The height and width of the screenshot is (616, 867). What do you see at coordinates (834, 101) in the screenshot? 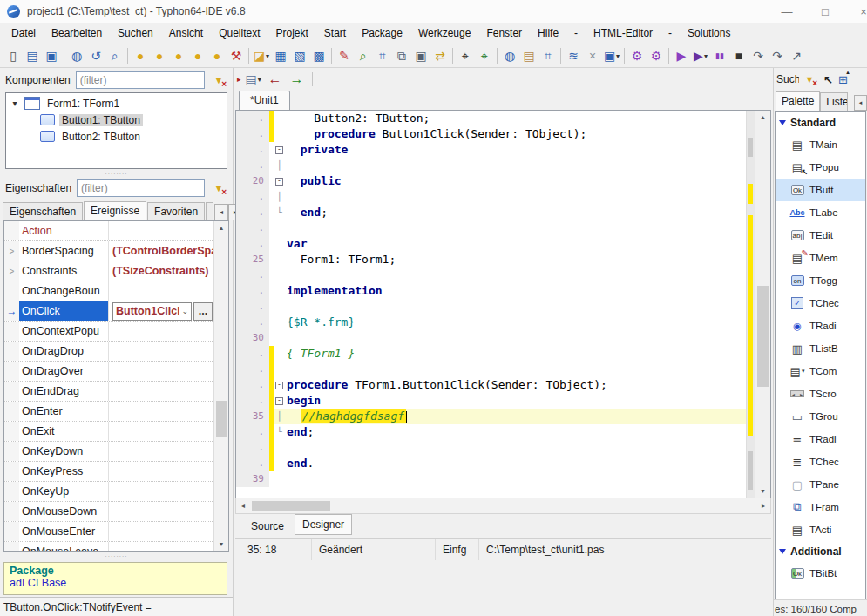
I see `tab-liste: Liste` at bounding box center [834, 101].